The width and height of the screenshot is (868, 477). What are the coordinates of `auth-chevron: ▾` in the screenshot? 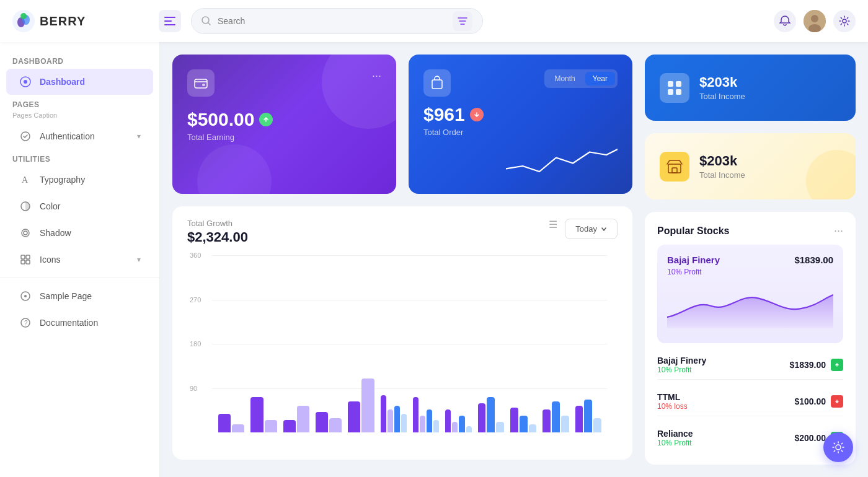 It's located at (139, 136).